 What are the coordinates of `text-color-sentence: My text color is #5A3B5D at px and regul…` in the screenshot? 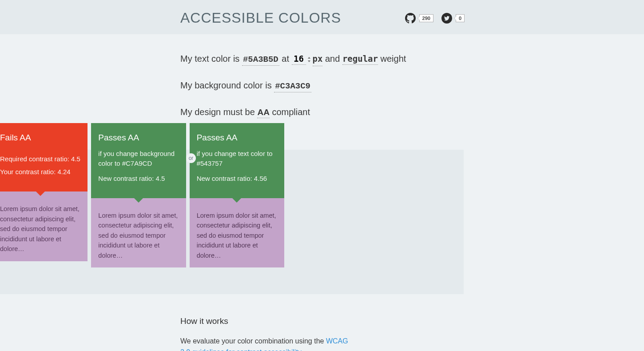 It's located at (322, 59).